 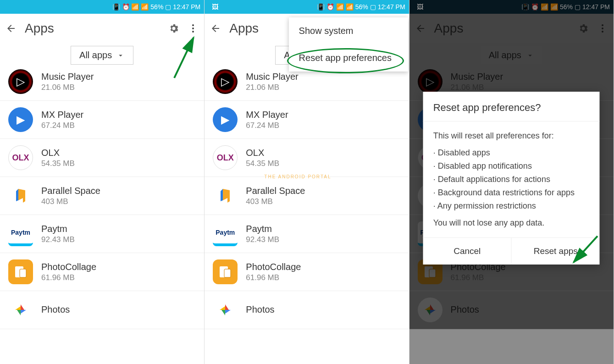 What do you see at coordinates (512, 178) in the screenshot?
I see `reset-dialog: Reset app preferences? This will reset a…` at bounding box center [512, 178].